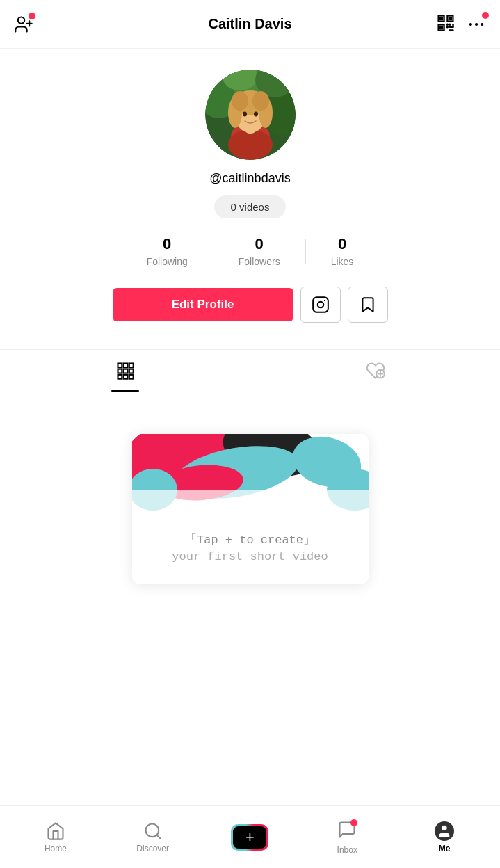  I want to click on avatar, so click(250, 115).